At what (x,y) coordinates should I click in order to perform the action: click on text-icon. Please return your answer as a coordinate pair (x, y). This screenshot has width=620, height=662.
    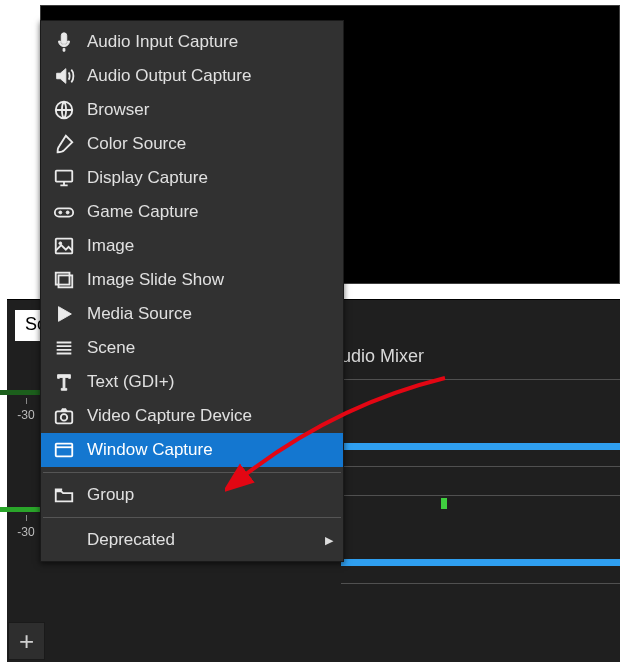
    Looking at the image, I should click on (64, 382).